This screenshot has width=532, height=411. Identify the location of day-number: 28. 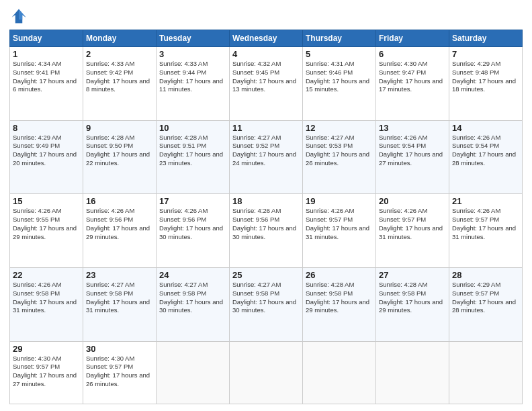
(486, 275).